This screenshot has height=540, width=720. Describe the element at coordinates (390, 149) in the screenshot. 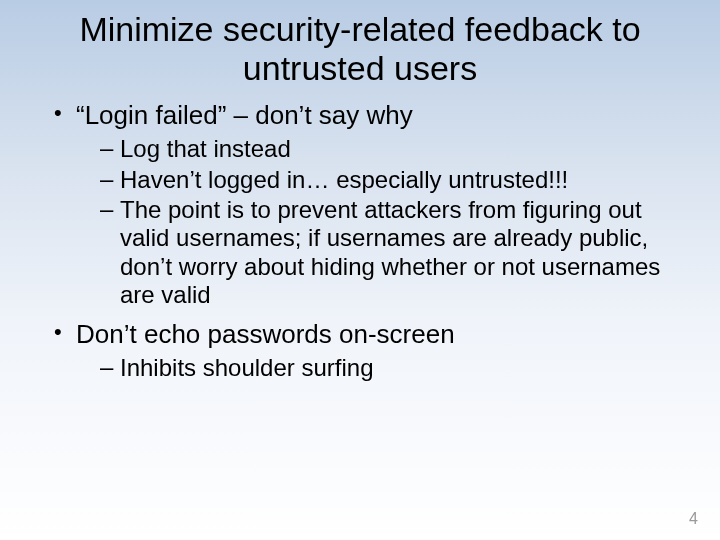

I see `sub-bullet-item: Log that instead` at that location.